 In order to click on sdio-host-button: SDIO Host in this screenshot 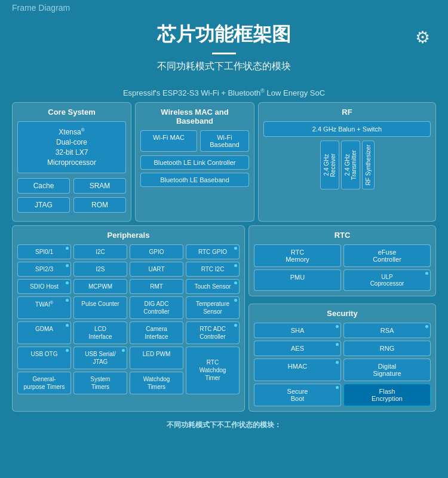, I will do `click(44, 287)`.